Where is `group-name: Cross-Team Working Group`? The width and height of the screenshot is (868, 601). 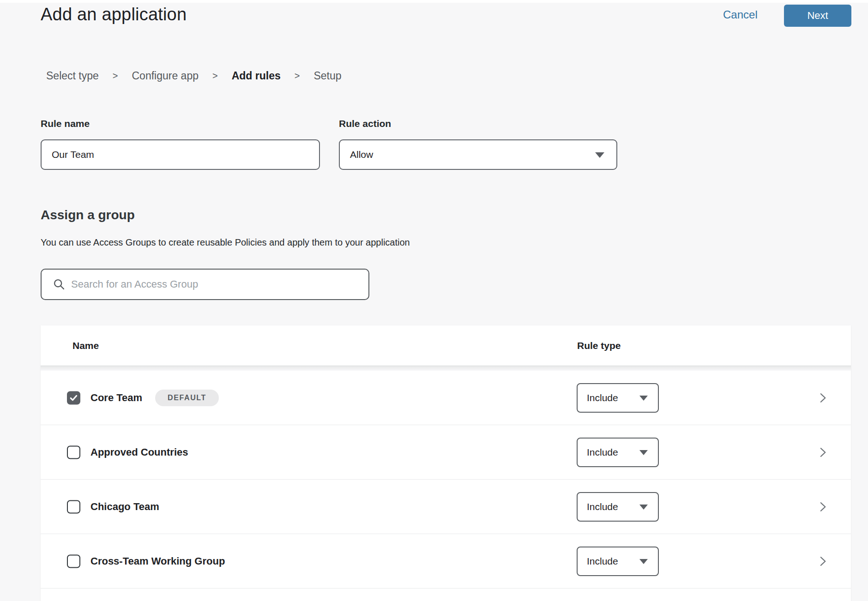 group-name: Cross-Team Working Group is located at coordinates (158, 561).